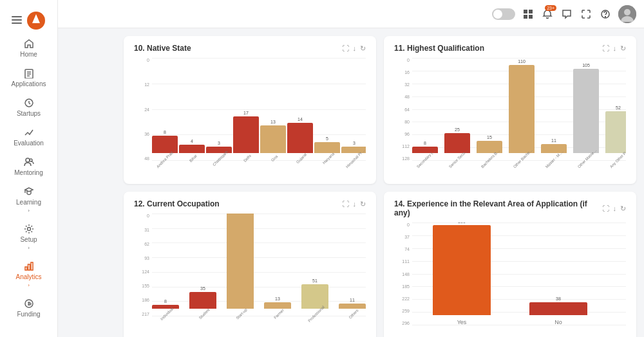  Describe the element at coordinates (354, 150) in the screenshot. I see `bar-hp: 3Himachal Pradesh` at that location.